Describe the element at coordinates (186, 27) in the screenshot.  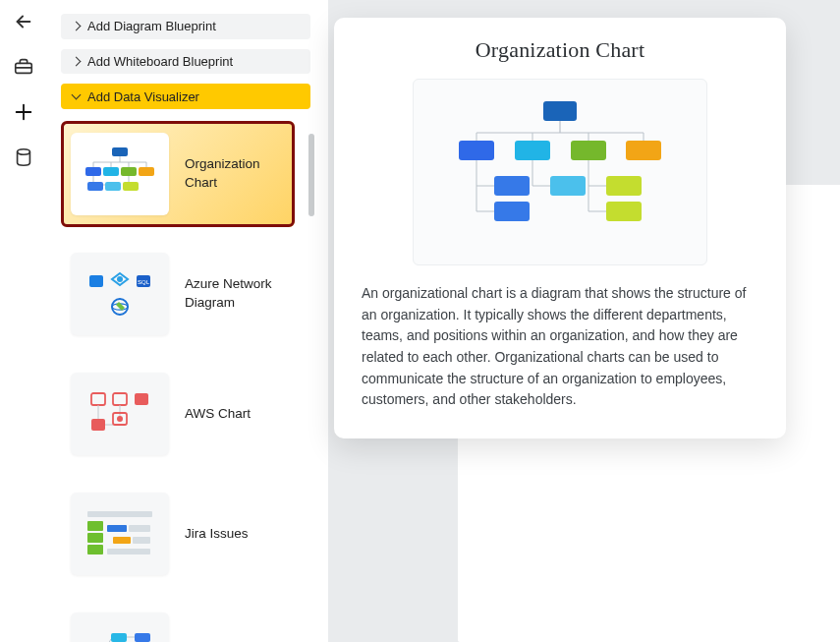
I see `accordion-diagram-blueprint: Add Diagram Blueprint` at that location.